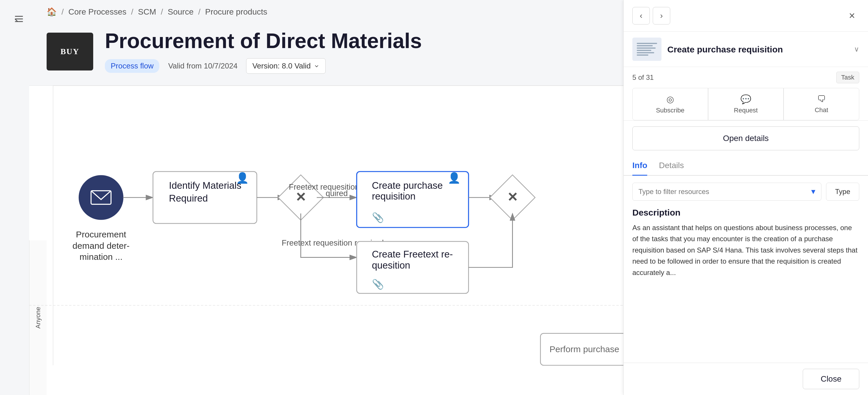 This screenshot has height=395, width=868. What do you see at coordinates (822, 104) in the screenshot?
I see `chat-button: 🗨 Chat` at bounding box center [822, 104].